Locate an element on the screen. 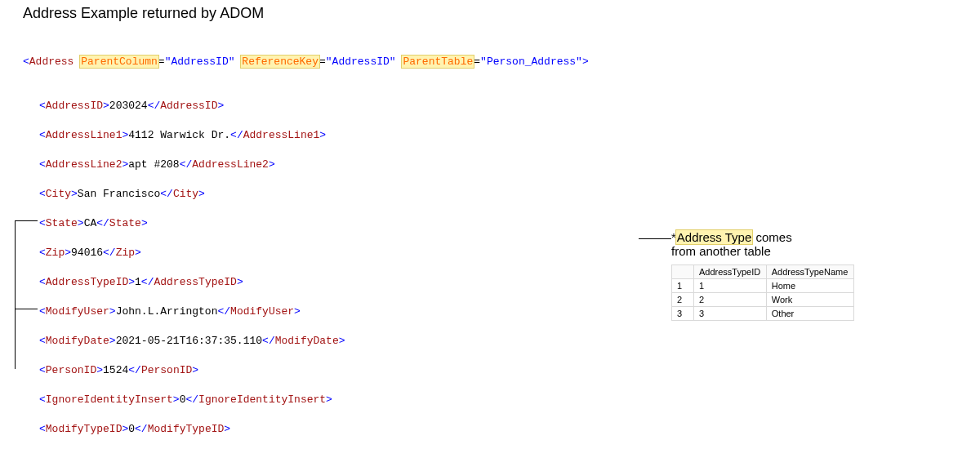  addresstype-table: AddressTypeID AddressTypeName 1 1 Home 2… is located at coordinates (763, 292).